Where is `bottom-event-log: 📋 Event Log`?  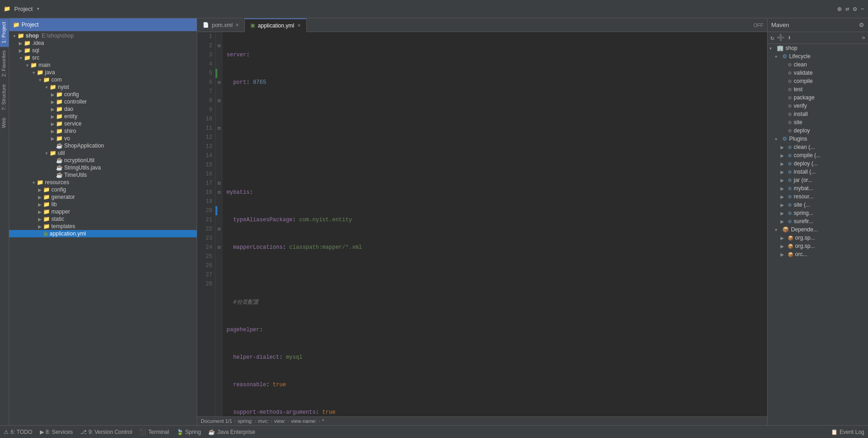
bottom-event-log: 📋 Event Log is located at coordinates (847, 432).